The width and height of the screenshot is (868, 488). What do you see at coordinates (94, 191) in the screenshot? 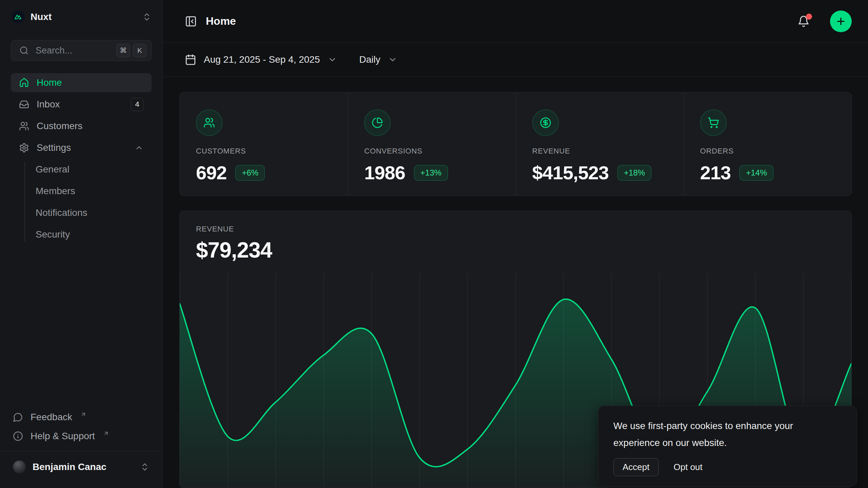
I see `sidebar-item-members: Members` at bounding box center [94, 191].